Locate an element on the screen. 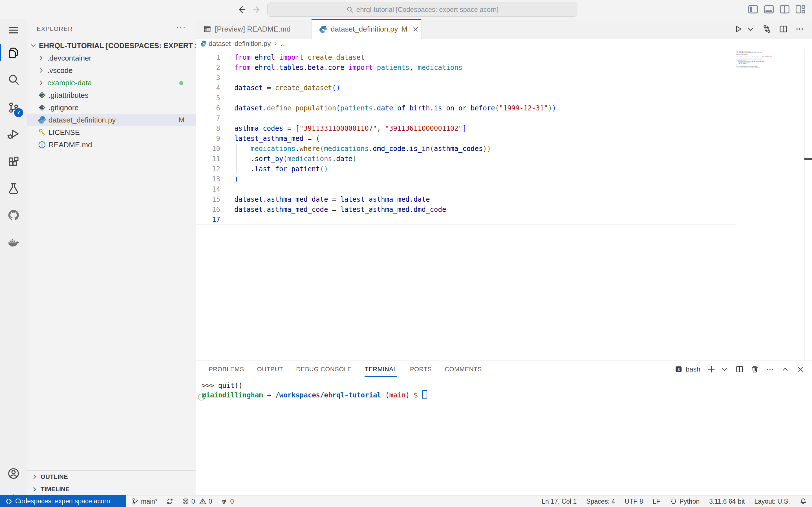 This screenshot has height=507, width=812. tab-comments: COMMENTS is located at coordinates (463, 369).